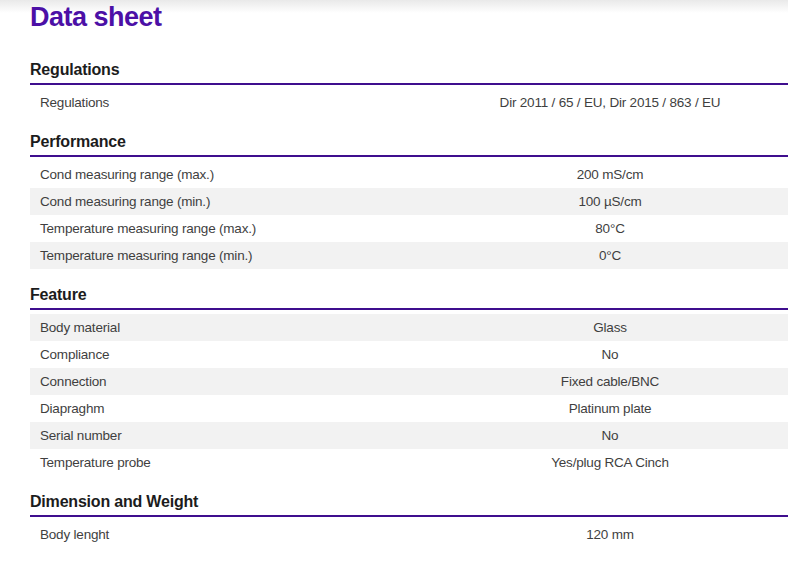  What do you see at coordinates (122, 174) in the screenshot?
I see `spec-label: Cond measuring range (max.)` at bounding box center [122, 174].